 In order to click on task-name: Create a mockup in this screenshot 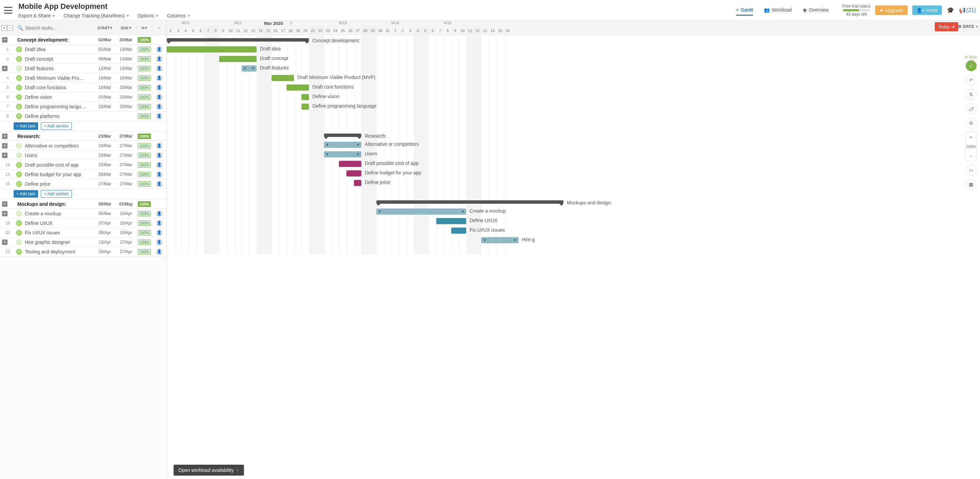, I will do `click(59, 214)`.